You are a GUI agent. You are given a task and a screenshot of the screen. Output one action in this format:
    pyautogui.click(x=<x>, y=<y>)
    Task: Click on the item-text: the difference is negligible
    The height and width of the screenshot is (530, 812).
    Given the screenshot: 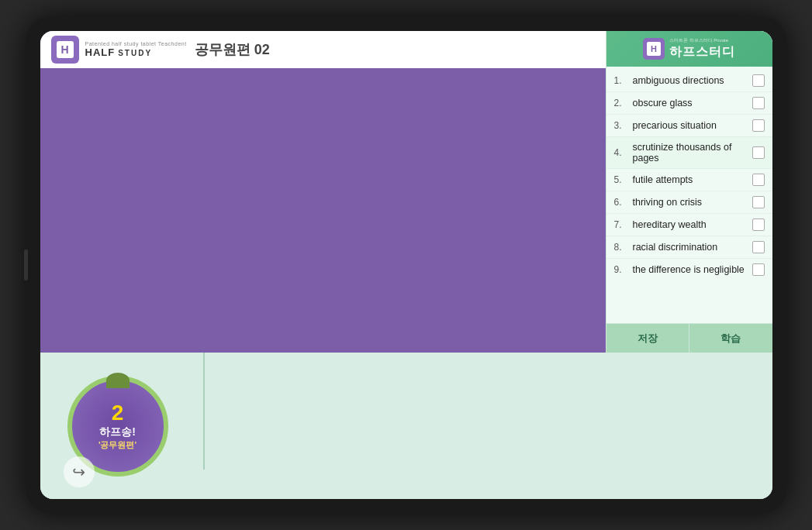 What is the action you would take?
    pyautogui.click(x=690, y=270)
    